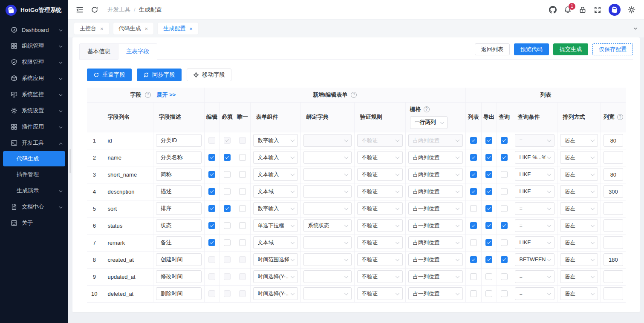  I want to click on dict-select: 系统状态, so click(327, 226).